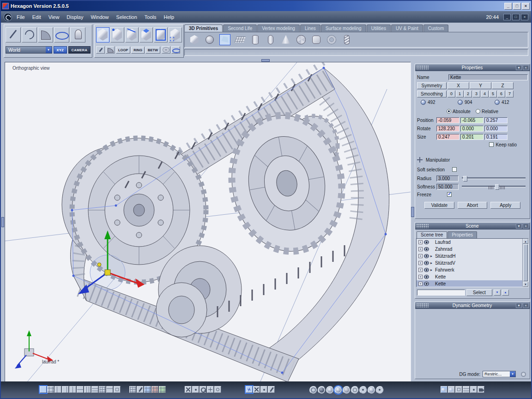 Image resolution: width=532 pixels, height=399 pixels. What do you see at coordinates (29, 50) in the screenshot?
I see `coordinate-system-select: World ▼` at bounding box center [29, 50].